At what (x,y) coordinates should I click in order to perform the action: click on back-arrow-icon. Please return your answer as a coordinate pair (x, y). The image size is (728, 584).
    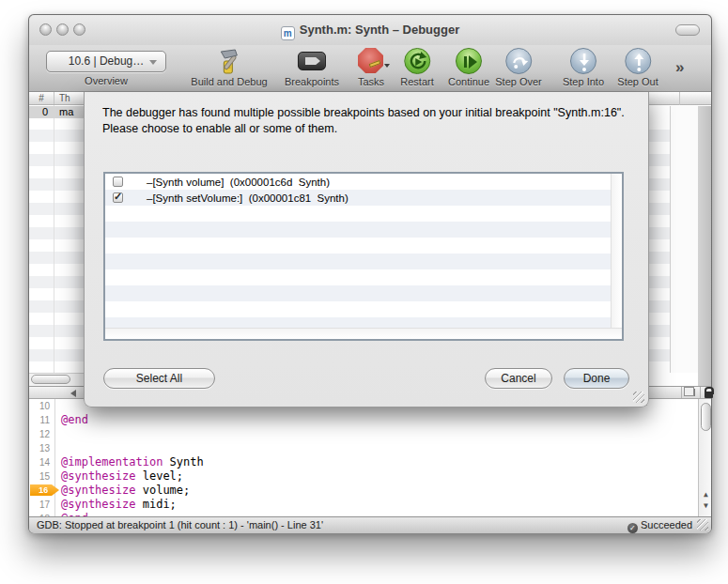
    Looking at the image, I should click on (73, 393).